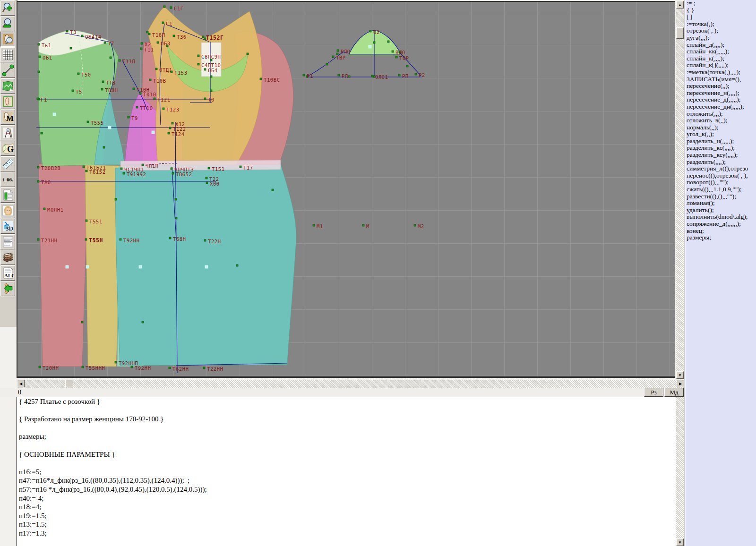 Image resolution: width=756 pixels, height=546 pixels. I want to click on function-list-item: сжать((),,,1.1,0.9,"");, so click(721, 190).